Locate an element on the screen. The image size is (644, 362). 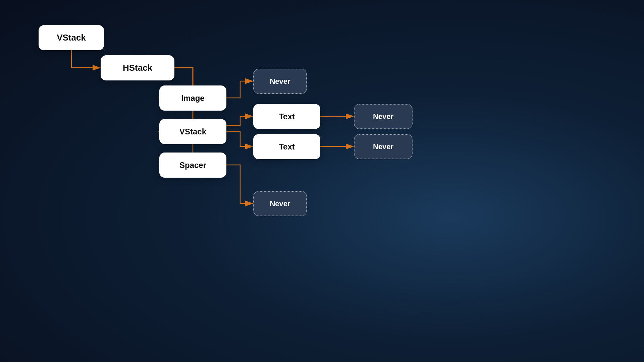
never-text1-label: Never is located at coordinates (383, 117).